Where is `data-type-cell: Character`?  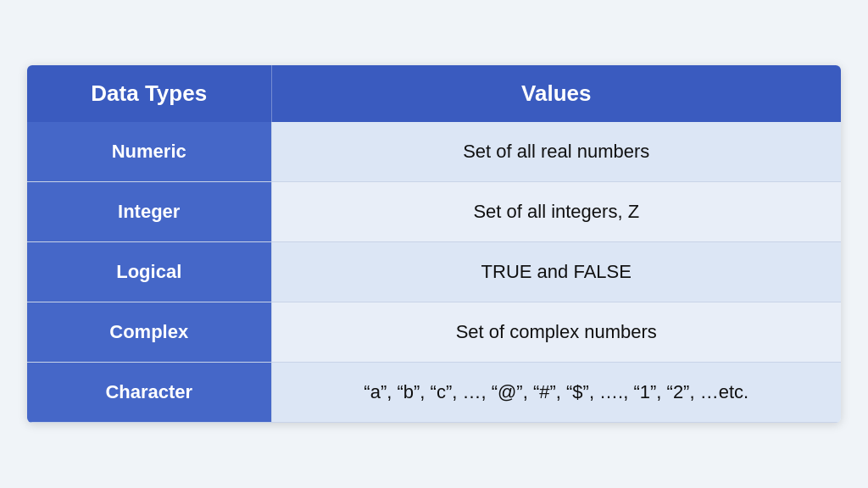
data-type-cell: Character is located at coordinates (149, 393).